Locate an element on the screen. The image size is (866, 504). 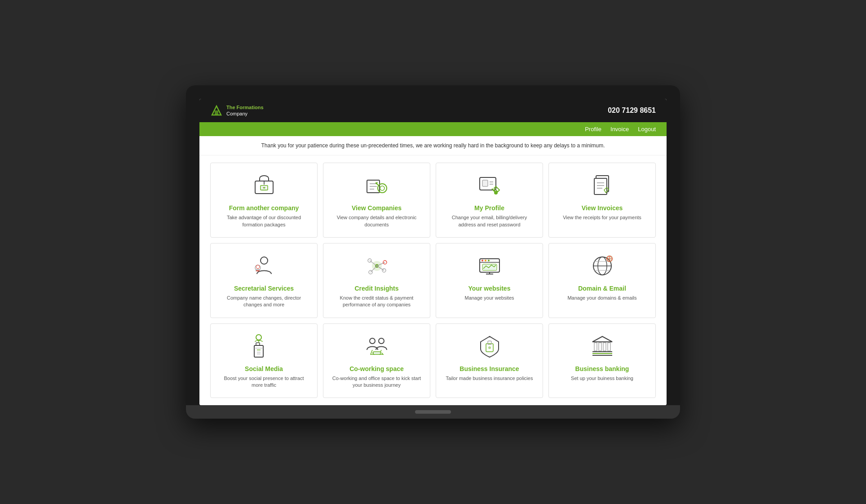
co-working-icon is located at coordinates (377, 346).